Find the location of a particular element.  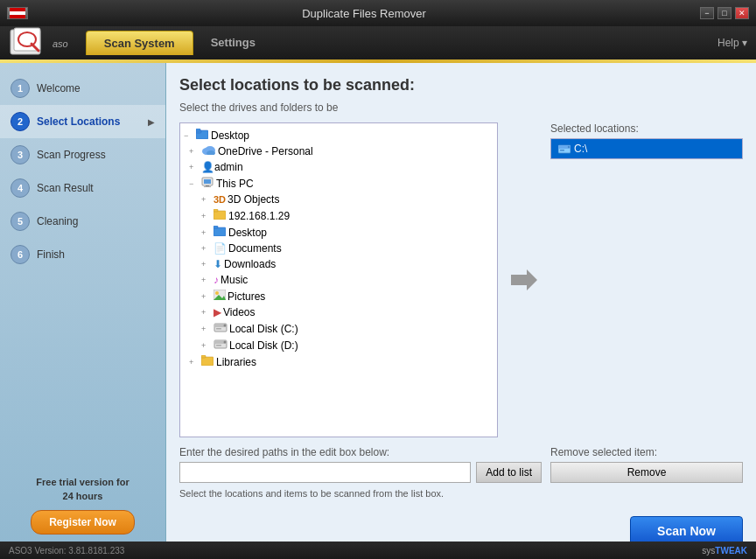

tree-item-libraries: + Libraries is located at coordinates (339, 362).